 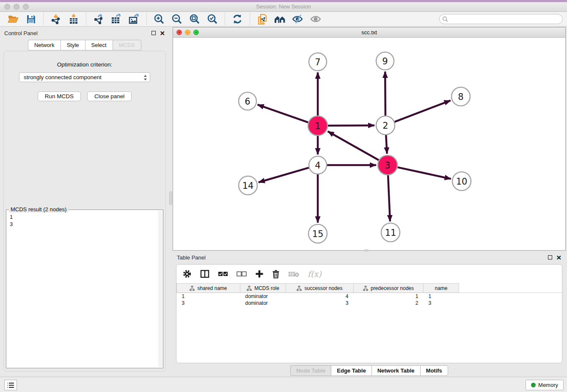 I want to click on tab-motifs: Motifs, so click(x=434, y=371).